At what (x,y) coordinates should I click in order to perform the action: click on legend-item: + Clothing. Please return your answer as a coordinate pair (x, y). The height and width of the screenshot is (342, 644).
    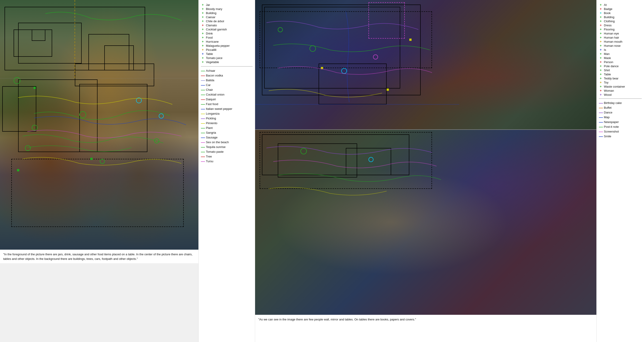
    Looking at the image, I should click on (620, 21).